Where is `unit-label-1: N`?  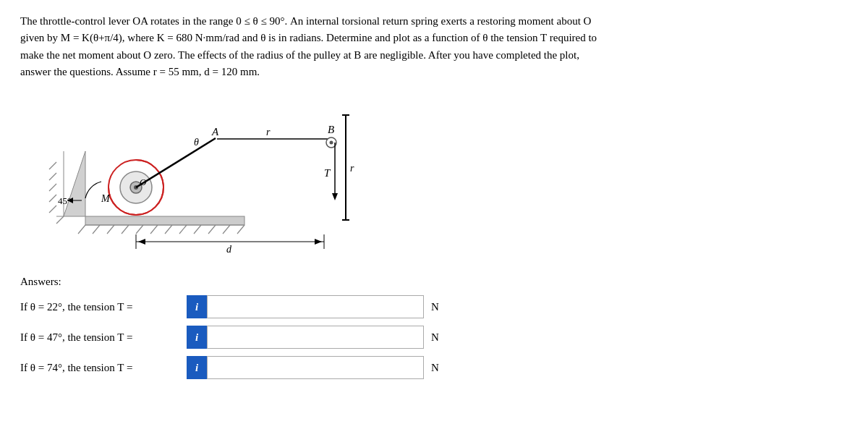 unit-label-1: N is located at coordinates (435, 307).